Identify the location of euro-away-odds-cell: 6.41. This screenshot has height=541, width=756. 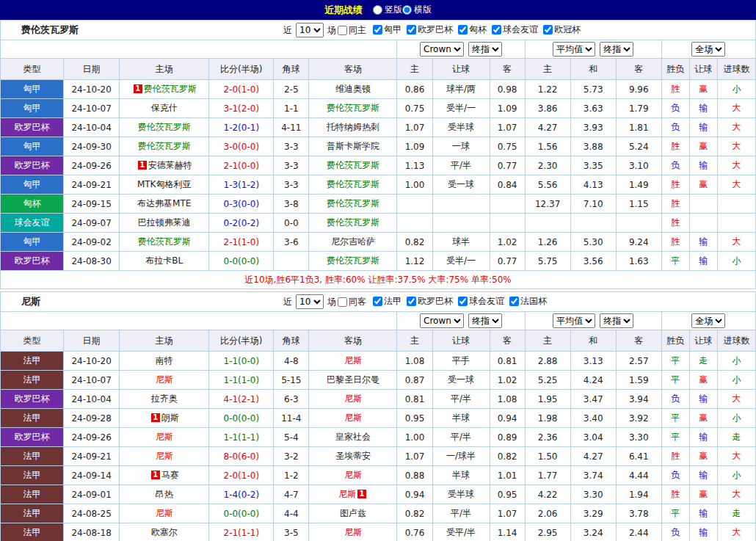
(639, 457).